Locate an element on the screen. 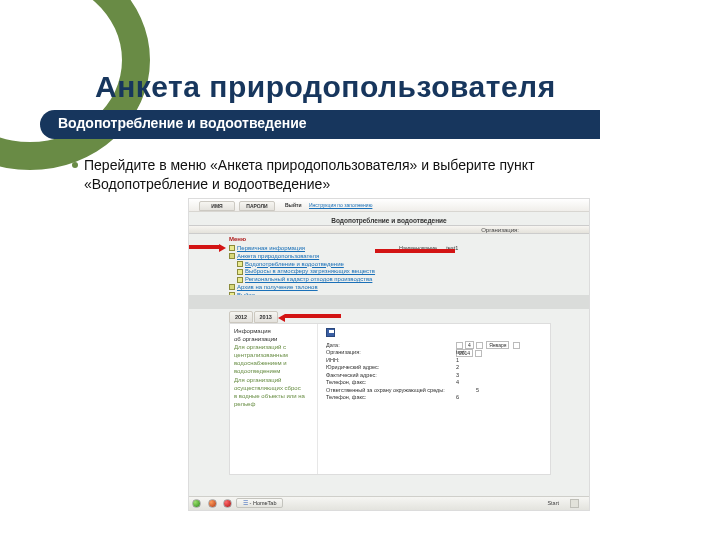  panel-section-title: Информация is located at coordinates (274, 331).